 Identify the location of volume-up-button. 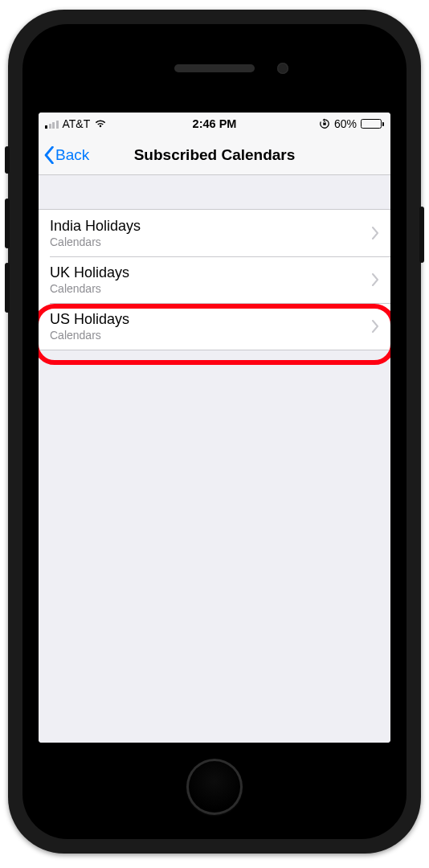
(7, 223).